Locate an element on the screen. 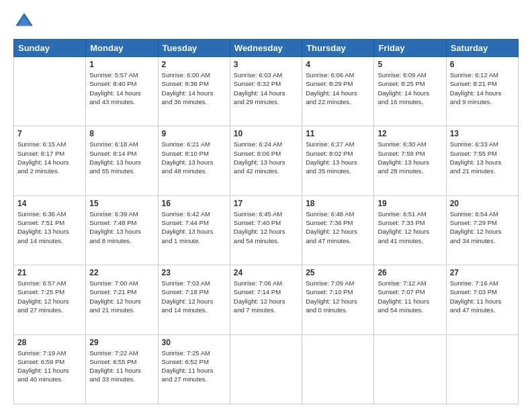  header-cell-thursday: Thursday is located at coordinates (339, 48).